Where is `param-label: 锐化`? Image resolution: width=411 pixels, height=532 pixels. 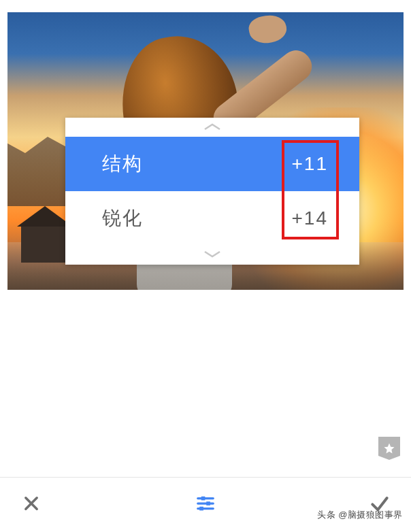
param-label: 锐化 is located at coordinates (122, 218).